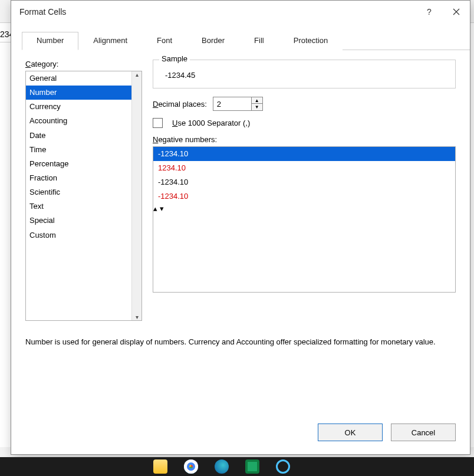 The height and width of the screenshot is (476, 474). Describe the element at coordinates (213, 40) in the screenshot. I see `tab-label: Border` at that location.